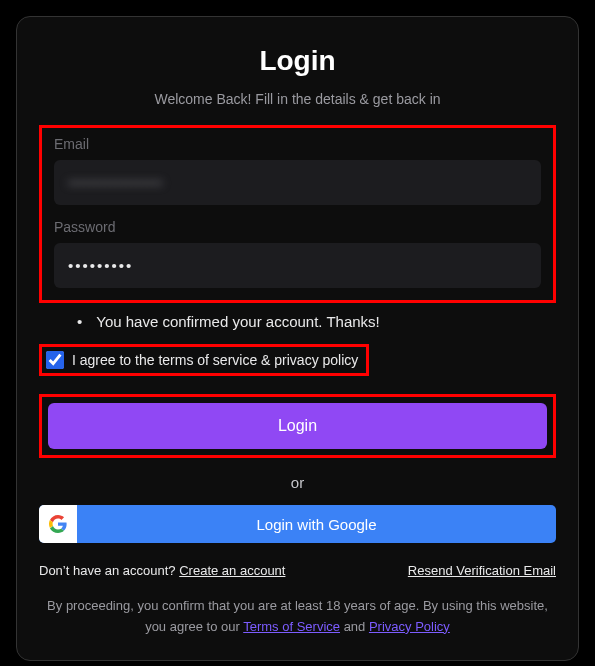 The image size is (595, 666). I want to click on page-subtitle: Welcome Back! Fill in the details & get …, so click(298, 99).